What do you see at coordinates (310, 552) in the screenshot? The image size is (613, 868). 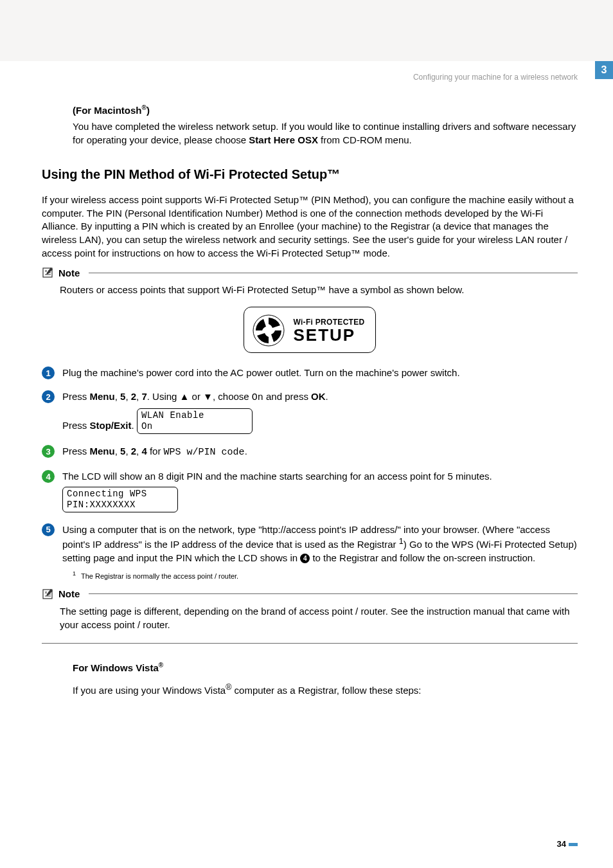 I see `step-5: 5 Using a computer that is on the networ…` at bounding box center [310, 552].